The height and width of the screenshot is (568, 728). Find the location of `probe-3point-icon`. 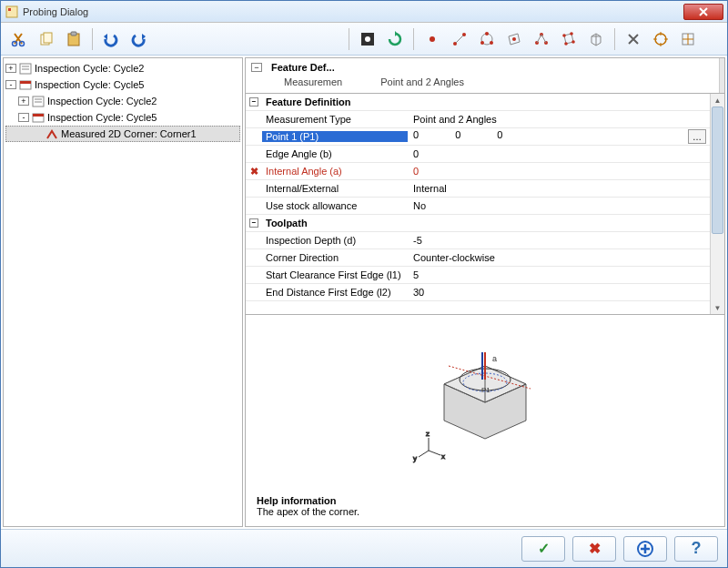

probe-3point-icon is located at coordinates (541, 39).